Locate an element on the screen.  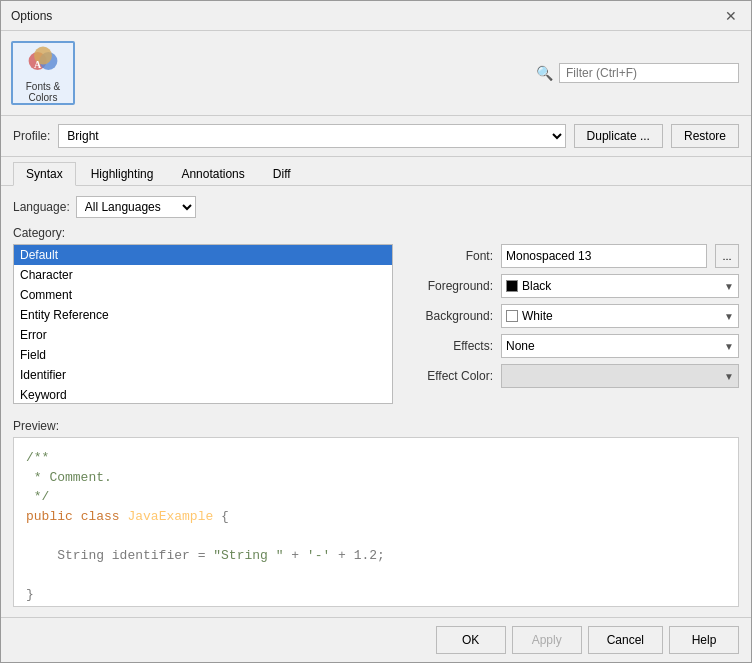
background-value: White is located at coordinates (538, 316).